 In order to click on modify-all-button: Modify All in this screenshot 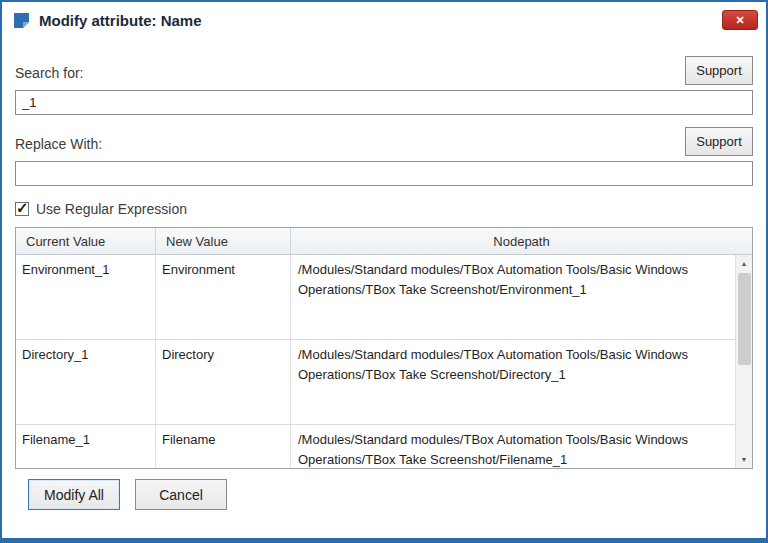, I will do `click(74, 494)`.